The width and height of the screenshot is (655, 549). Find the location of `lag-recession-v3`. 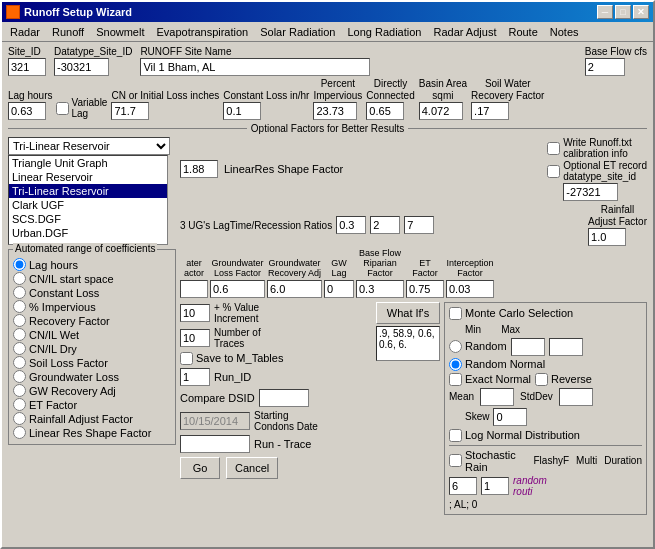

lag-recession-v3 is located at coordinates (419, 225).